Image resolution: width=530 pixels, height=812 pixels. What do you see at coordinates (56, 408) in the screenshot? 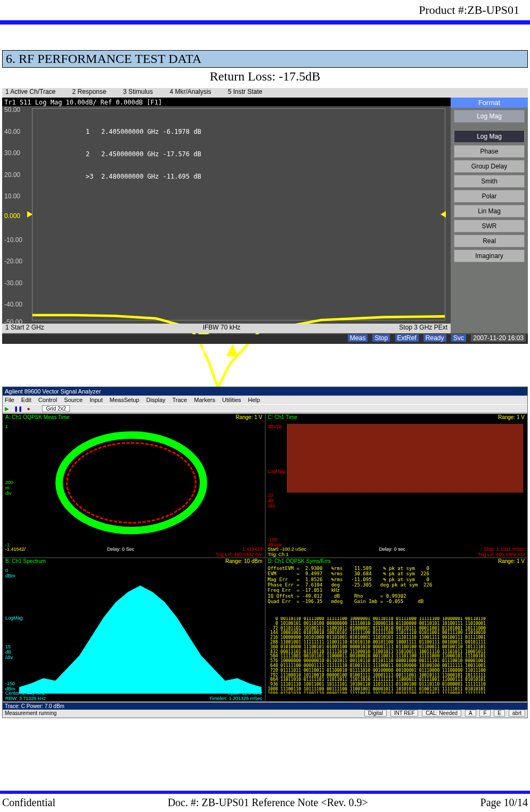
I see `grid-selector: Grid 2x2` at bounding box center [56, 408].